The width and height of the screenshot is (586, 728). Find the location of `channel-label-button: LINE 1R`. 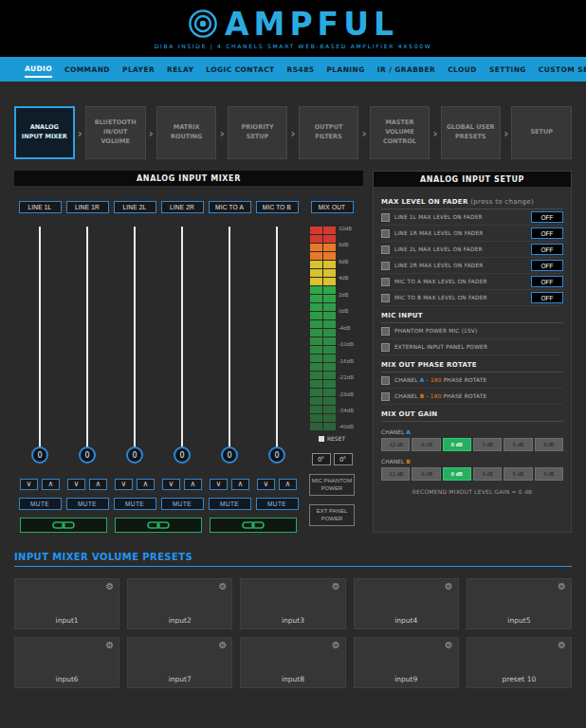

channel-label-button: LINE 1R is located at coordinates (87, 207).